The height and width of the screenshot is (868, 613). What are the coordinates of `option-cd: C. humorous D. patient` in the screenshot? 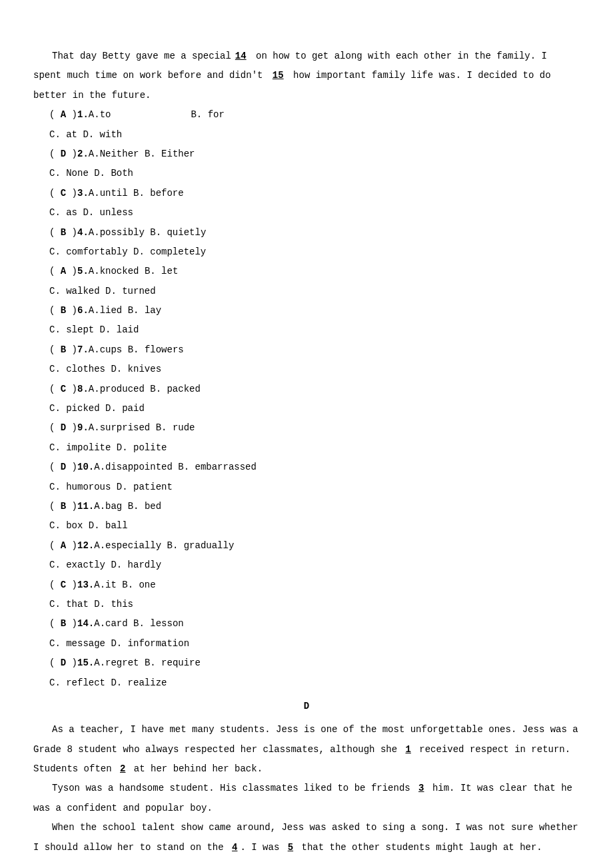 It's located at (111, 487).